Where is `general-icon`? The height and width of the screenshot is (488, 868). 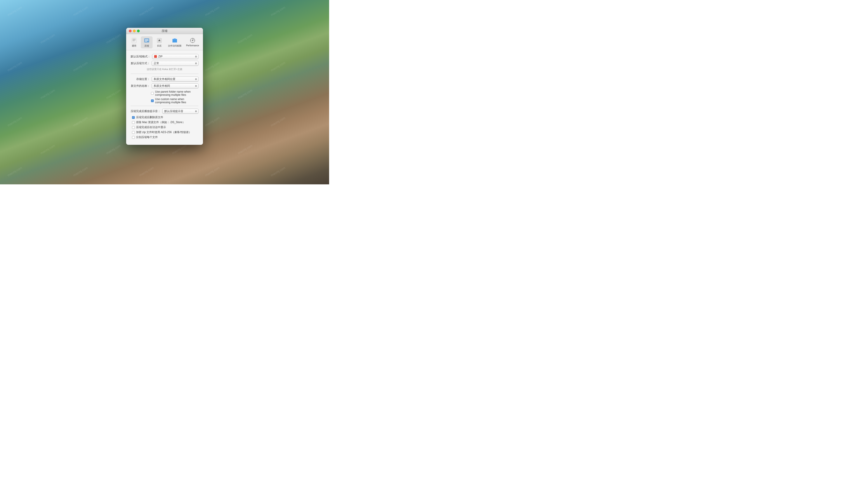 general-icon is located at coordinates (134, 40).